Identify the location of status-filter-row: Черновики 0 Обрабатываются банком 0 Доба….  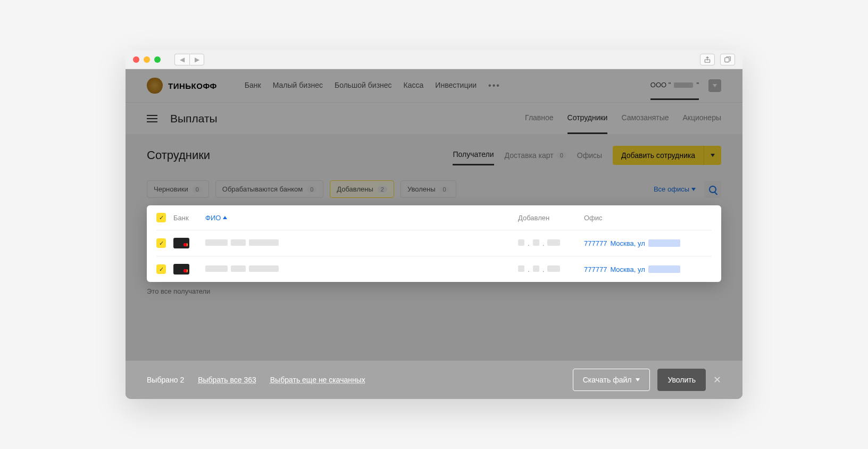
(434, 185).